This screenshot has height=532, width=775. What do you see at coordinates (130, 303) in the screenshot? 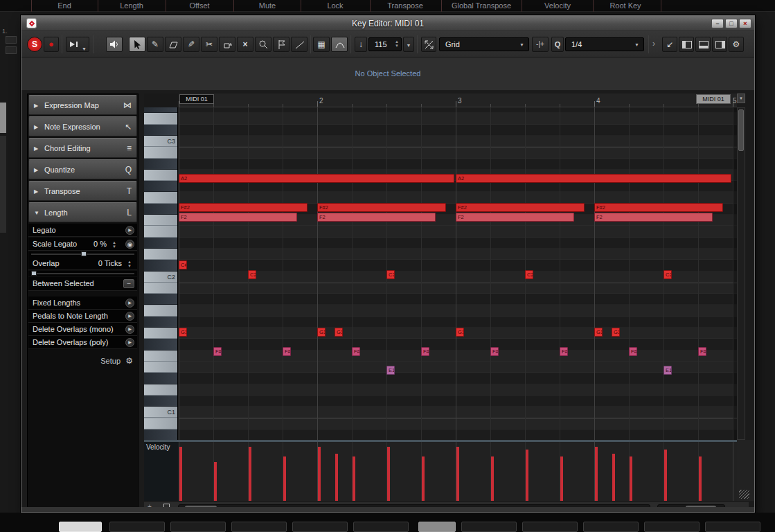
I see `fixed-lengths-apply-button: ▶` at bounding box center [130, 303].